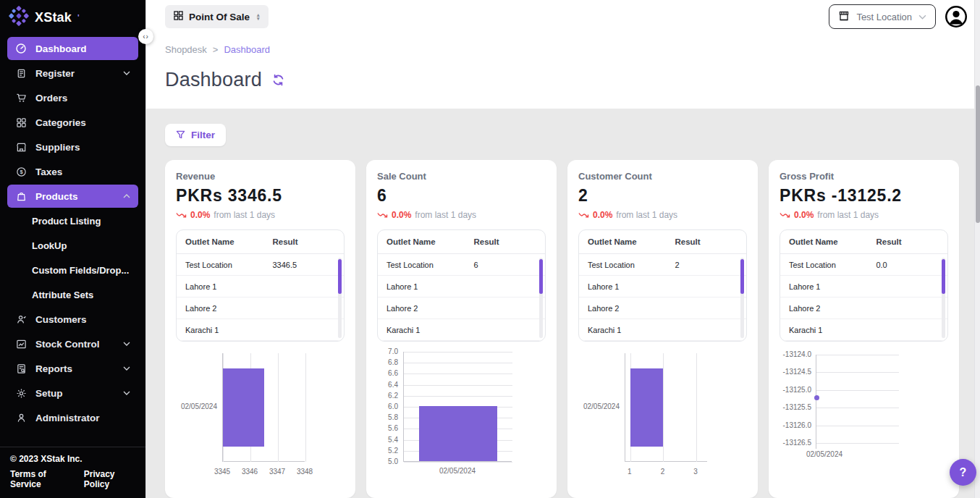 This screenshot has width=980, height=498. What do you see at coordinates (882, 17) in the screenshot?
I see `location-select: Test Location` at bounding box center [882, 17].